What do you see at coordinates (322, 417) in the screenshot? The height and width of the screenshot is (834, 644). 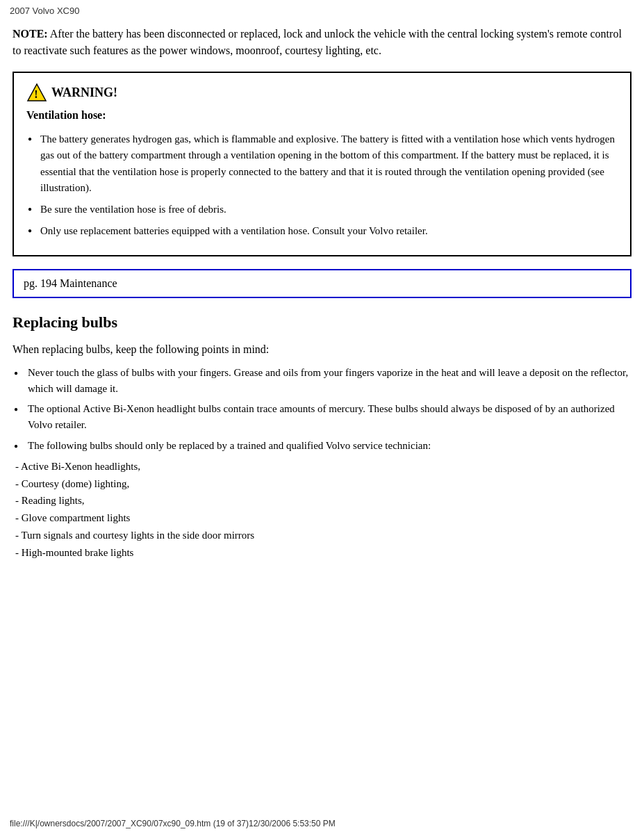 I see `bullet-item-2: The optional Active Bi-Xenon headlight b…` at bounding box center [322, 417].